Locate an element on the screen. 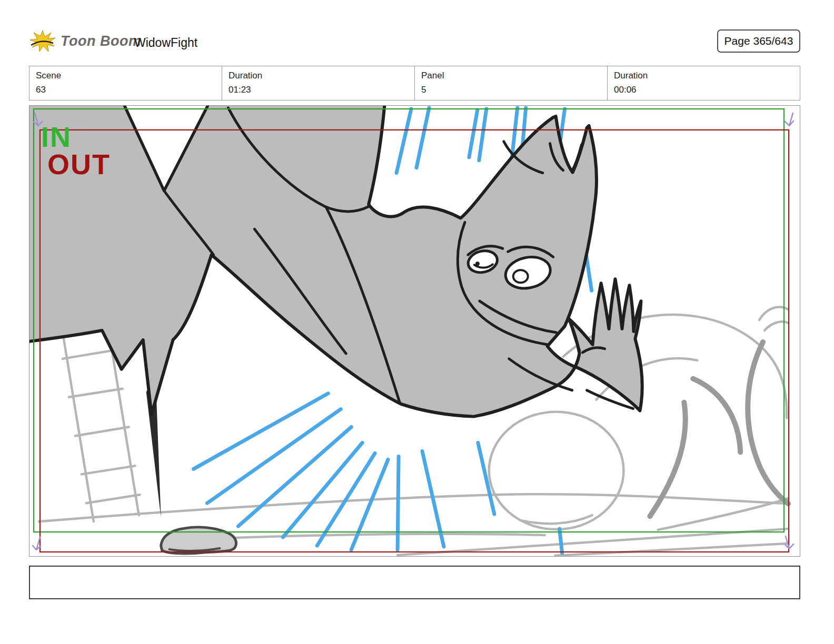 The width and height of the screenshot is (834, 644). meta-scene-duration-value: 01:23 is located at coordinates (321, 90).